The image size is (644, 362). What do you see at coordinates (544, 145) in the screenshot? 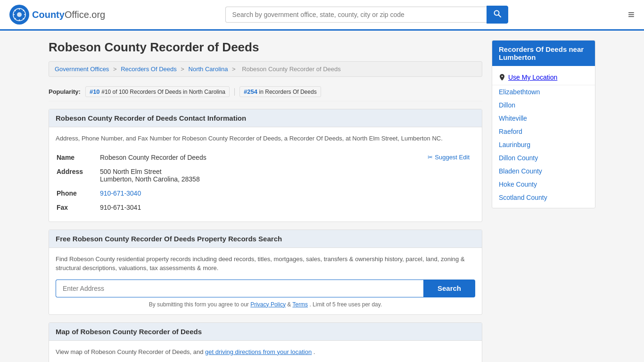
I see `sidebar-item-laurinburg: Laurinburg` at bounding box center [544, 145].